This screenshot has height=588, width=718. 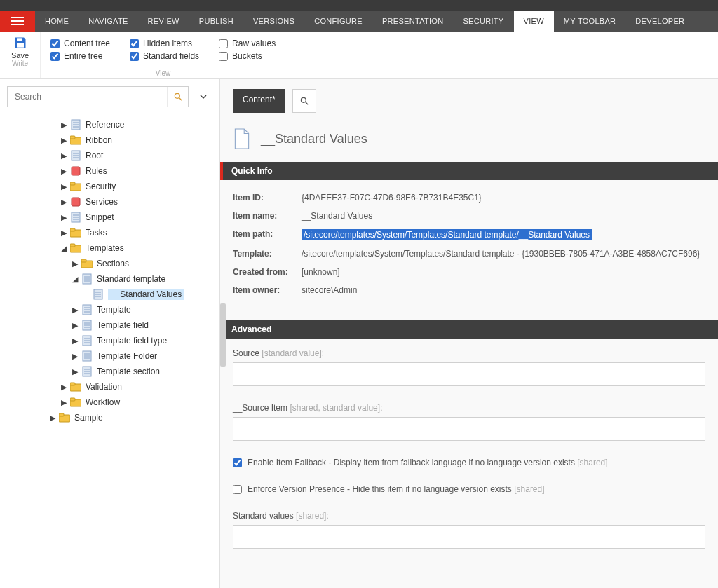 What do you see at coordinates (109, 202) in the screenshot?
I see `tree-item-services: ▶Services` at bounding box center [109, 202].